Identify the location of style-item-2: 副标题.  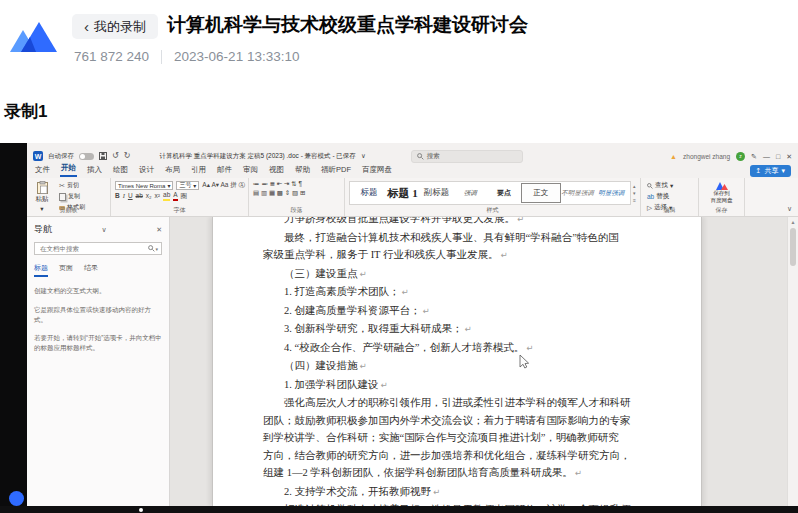
(437, 193).